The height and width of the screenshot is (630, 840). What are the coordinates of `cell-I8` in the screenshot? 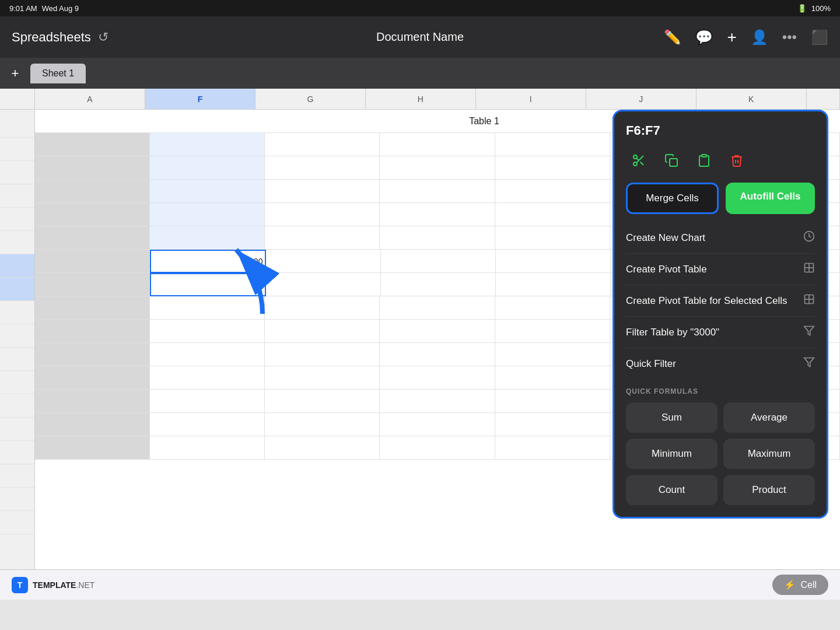 It's located at (553, 308).